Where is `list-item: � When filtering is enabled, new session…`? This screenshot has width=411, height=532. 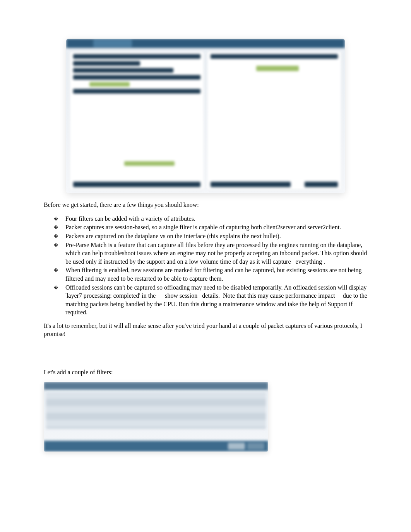 list-item: � When filtering is enabled, new session… is located at coordinates (211, 275).